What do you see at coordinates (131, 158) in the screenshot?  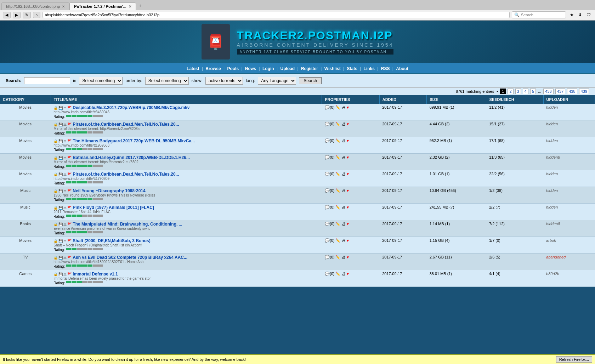 I see `title-link: Batman.and.Harley.Quinn.2017.720p.WEB-DL…` at bounding box center [131, 158].